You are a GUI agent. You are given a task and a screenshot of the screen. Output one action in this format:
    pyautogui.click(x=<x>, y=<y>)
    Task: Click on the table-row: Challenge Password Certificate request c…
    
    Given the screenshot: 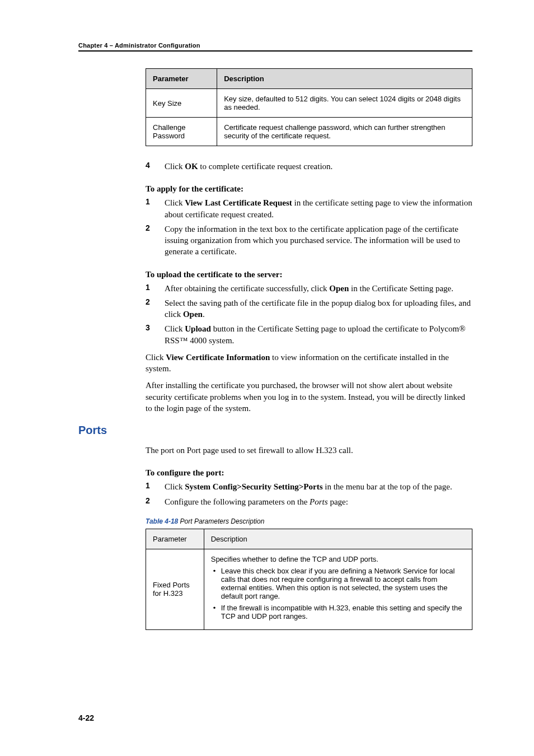 What is the action you would take?
    pyautogui.click(x=309, y=132)
    